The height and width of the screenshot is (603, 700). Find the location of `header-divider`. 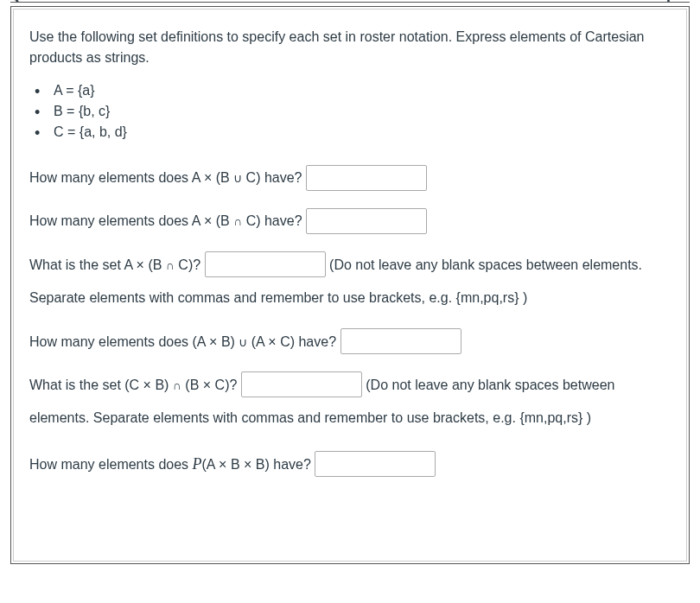

header-divider is located at coordinates (350, 2).